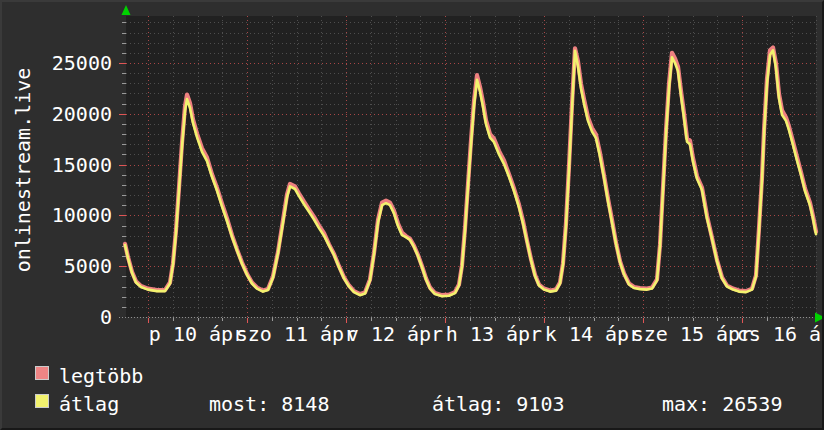 This screenshot has height=430, width=824. What do you see at coordinates (395, 334) in the screenshot?
I see `x-tick-label: v 12 ápr` at bounding box center [395, 334].